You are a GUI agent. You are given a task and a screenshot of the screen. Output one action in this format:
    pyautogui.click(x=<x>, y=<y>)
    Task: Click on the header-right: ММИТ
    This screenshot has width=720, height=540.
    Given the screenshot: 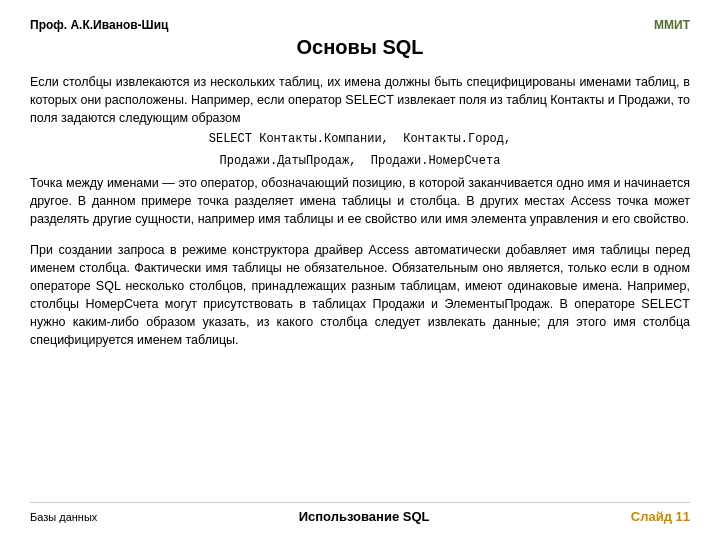 What is the action you would take?
    pyautogui.click(x=672, y=25)
    